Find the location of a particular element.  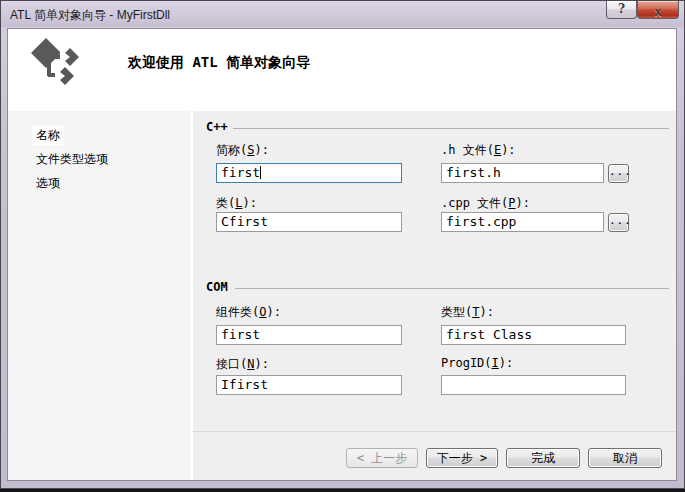

coclass-label: 组件类(O): is located at coordinates (248, 312).